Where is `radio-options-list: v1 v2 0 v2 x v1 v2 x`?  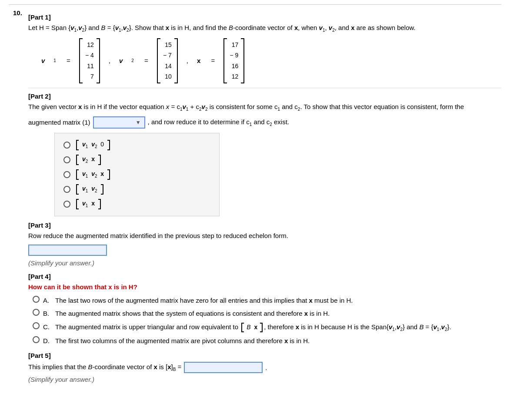 radio-options-list: v1 v2 0 v2 x v1 v2 x is located at coordinates (137, 175).